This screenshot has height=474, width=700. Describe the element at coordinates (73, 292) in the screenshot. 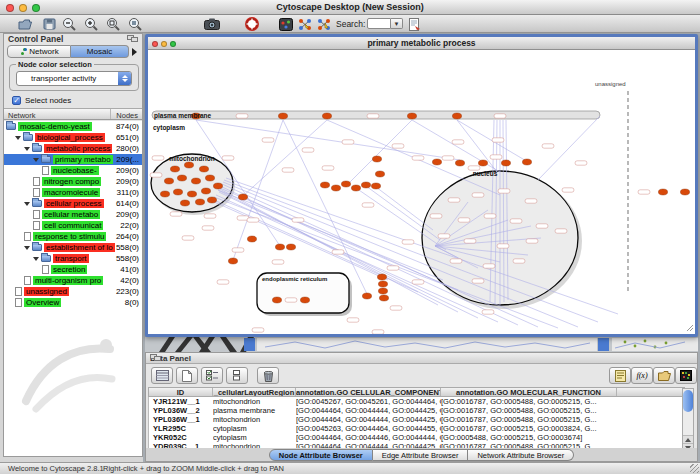

I see `tree-row: unassigned 223(0)` at that location.